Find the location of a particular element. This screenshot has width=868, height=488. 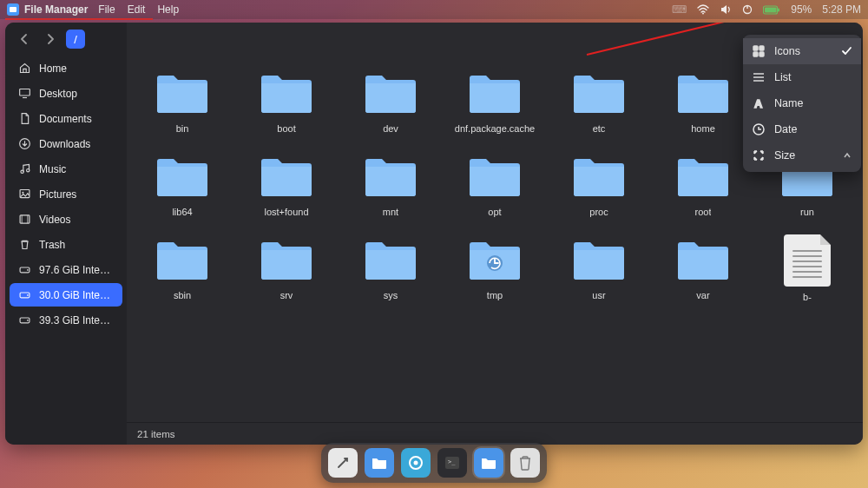

tray-power-icon is located at coordinates (747, 10).